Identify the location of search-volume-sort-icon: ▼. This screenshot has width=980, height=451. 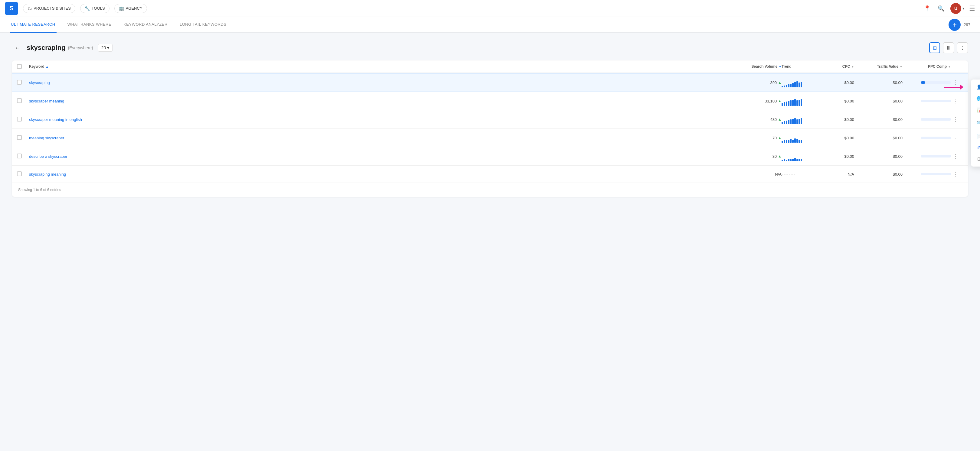
(780, 67).